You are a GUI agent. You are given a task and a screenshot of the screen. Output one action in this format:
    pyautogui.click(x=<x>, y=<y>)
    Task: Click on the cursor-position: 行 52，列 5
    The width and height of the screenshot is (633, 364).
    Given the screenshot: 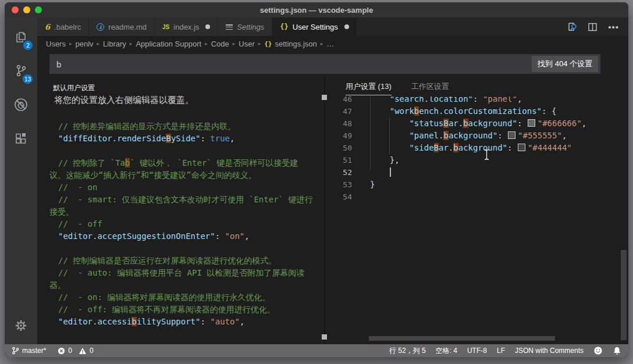 What is the action you would take?
    pyautogui.click(x=407, y=351)
    